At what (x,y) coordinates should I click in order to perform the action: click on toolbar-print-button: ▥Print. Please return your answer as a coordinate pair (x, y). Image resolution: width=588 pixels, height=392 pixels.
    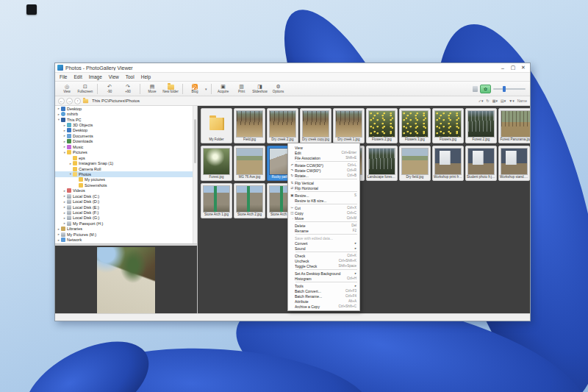
    Looking at the image, I should click on (242, 89).